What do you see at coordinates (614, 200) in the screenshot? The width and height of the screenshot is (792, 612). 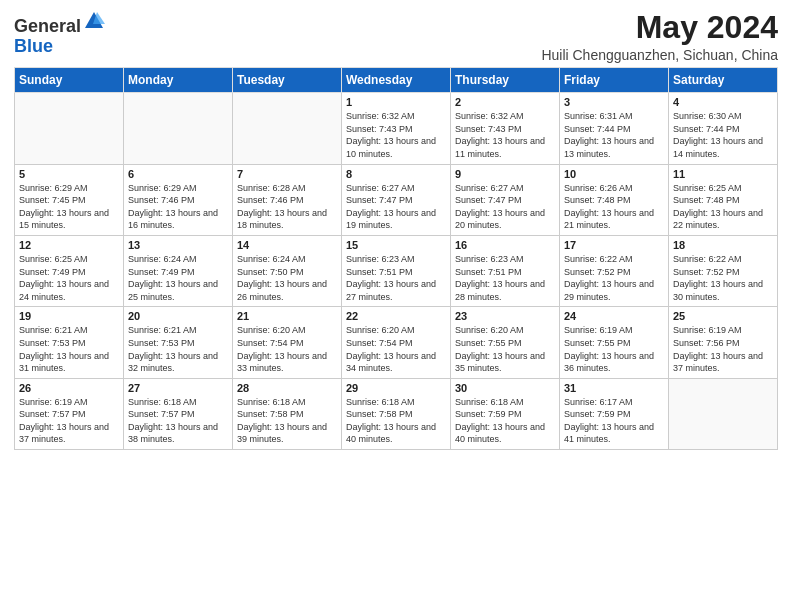 I see `table-row: 10Sunrise: 6:26 AM Sunset: 7:48 PM Dayli…` at bounding box center [614, 200].